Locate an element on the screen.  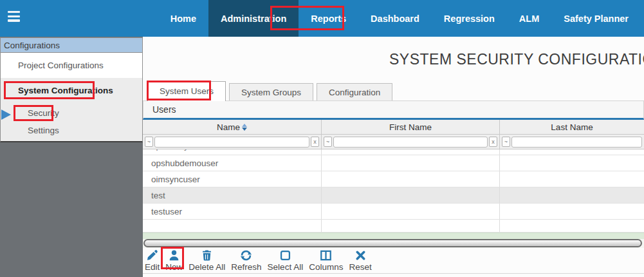
x-icon is located at coordinates (360, 255).